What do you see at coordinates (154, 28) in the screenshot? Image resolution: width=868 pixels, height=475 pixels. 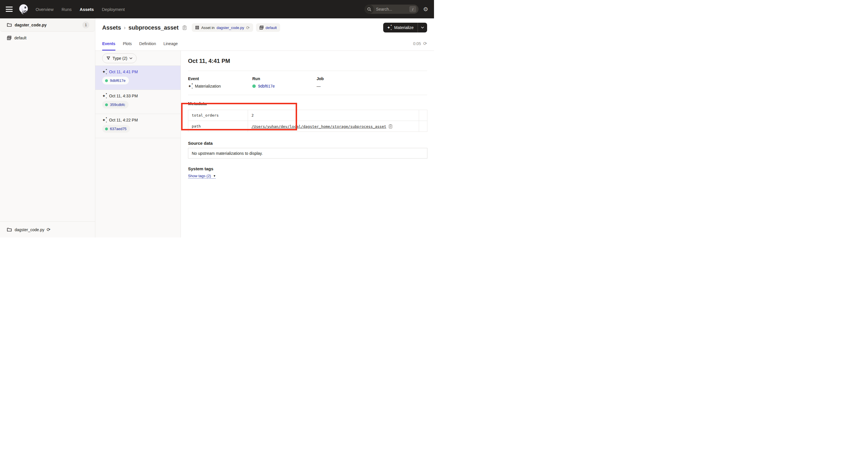 I see `page-title: subprocess_asset` at bounding box center [154, 28].